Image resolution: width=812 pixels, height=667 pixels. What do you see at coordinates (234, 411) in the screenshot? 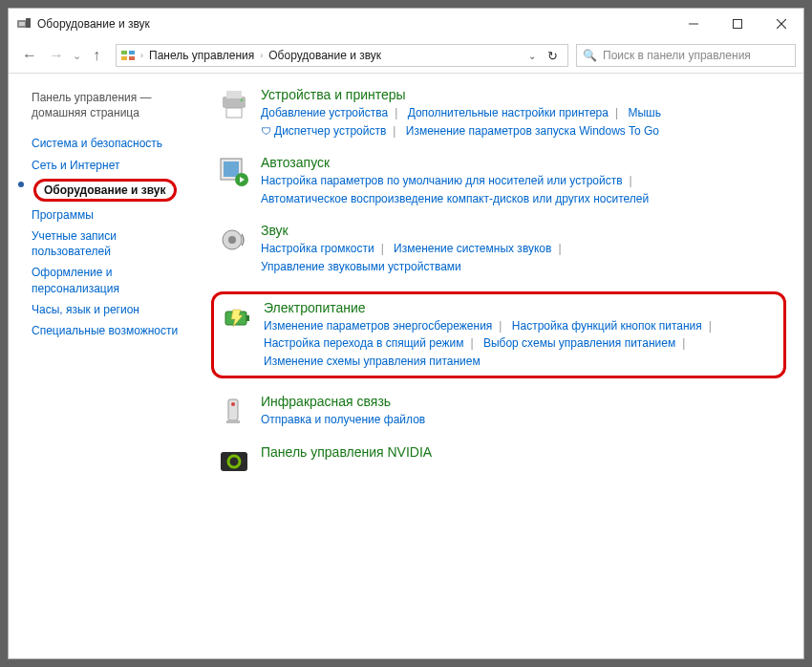
I see `infrared-icon` at bounding box center [234, 411].